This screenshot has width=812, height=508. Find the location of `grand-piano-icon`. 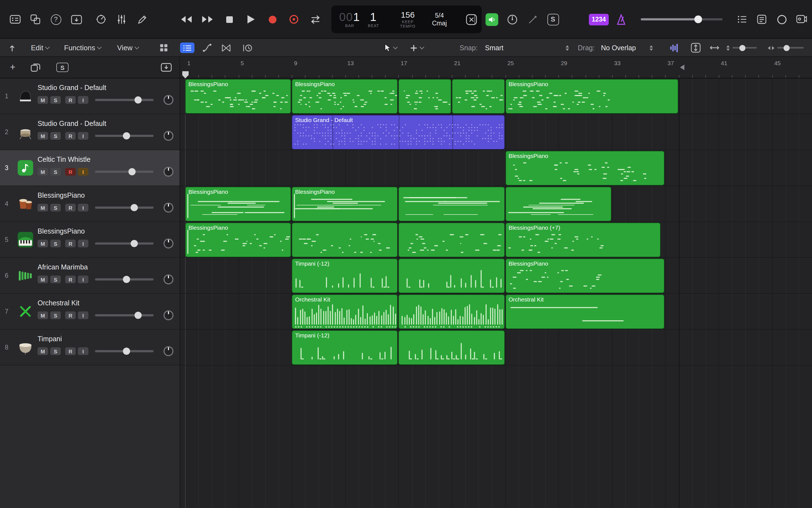

grand-piano-icon is located at coordinates (26, 96).